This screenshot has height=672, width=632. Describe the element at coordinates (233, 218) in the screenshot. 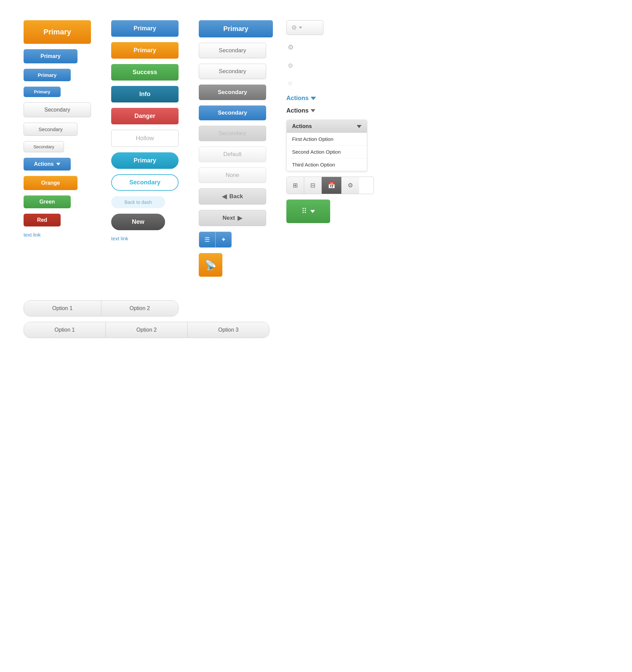

I see `col3-next-button: Next ▶` at that location.